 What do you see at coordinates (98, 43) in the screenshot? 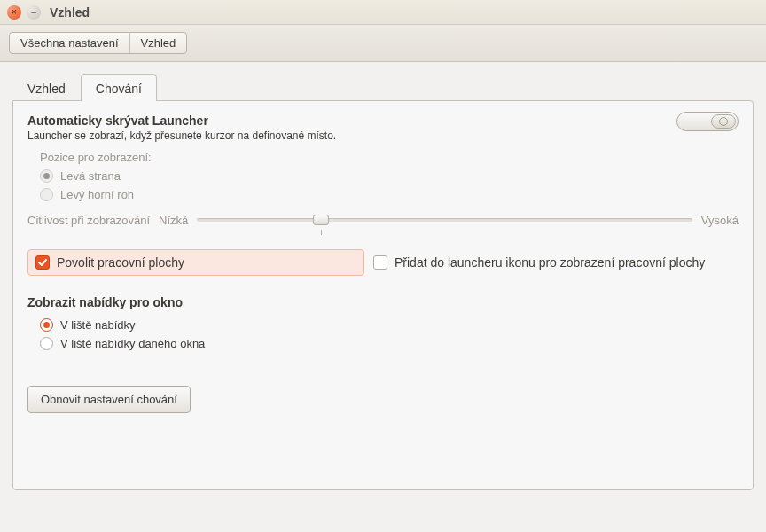
I see `breadcrumb: Všechna nastavení Vzhled` at bounding box center [98, 43].